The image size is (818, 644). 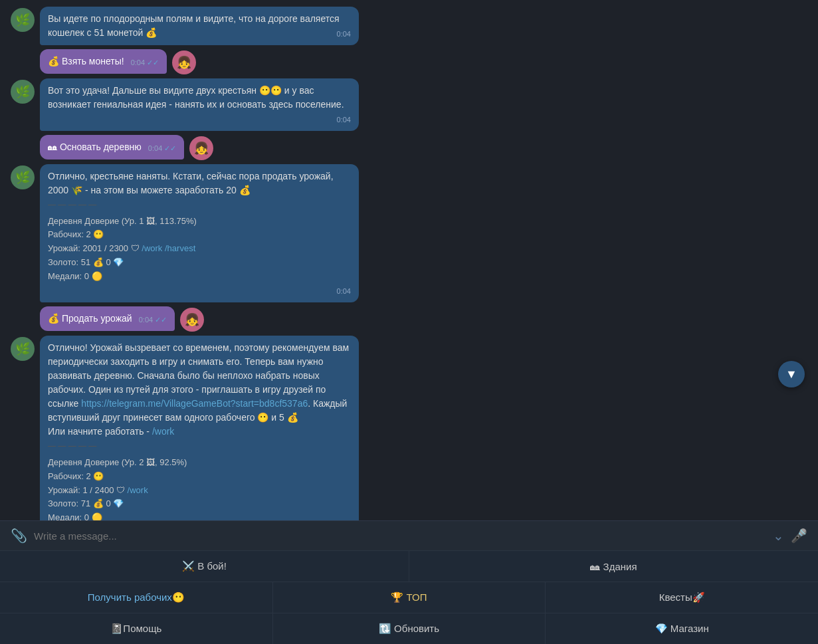 What do you see at coordinates (409, 536) in the screenshot?
I see `input-bar: 📎 ⌄ 🎤` at bounding box center [409, 536].